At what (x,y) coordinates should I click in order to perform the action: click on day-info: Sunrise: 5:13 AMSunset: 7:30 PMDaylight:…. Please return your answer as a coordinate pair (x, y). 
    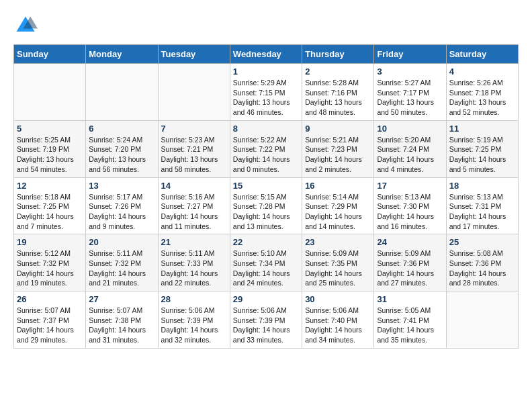
    Looking at the image, I should click on (410, 212).